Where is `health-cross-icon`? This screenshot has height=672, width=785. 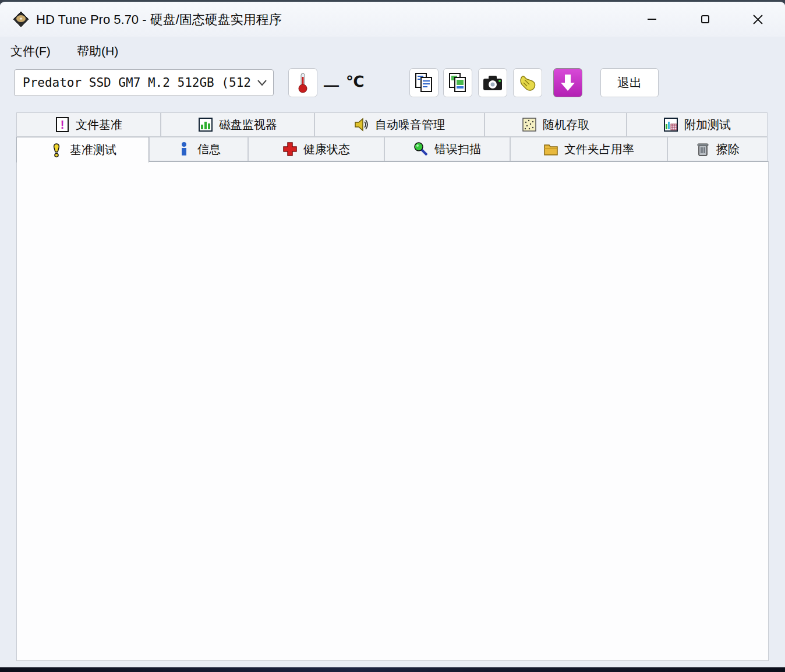 health-cross-icon is located at coordinates (290, 149).